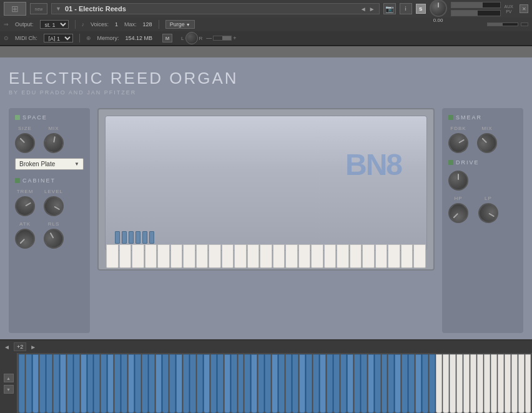  What do you see at coordinates (54, 142) in the screenshot?
I see `space-mix-knob` at bounding box center [54, 142].